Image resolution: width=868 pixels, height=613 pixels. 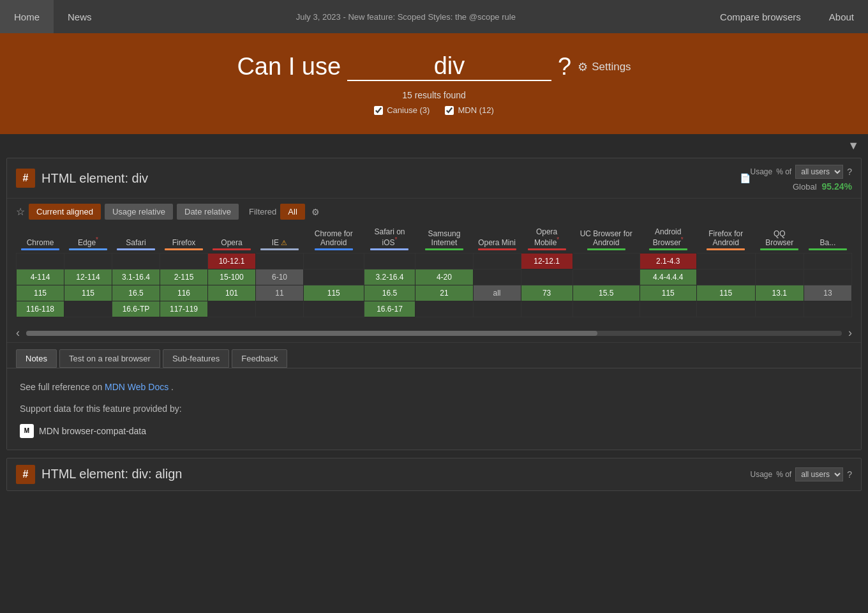 What do you see at coordinates (444, 277) in the screenshot?
I see `cell-si-old: 4-20` at bounding box center [444, 277].